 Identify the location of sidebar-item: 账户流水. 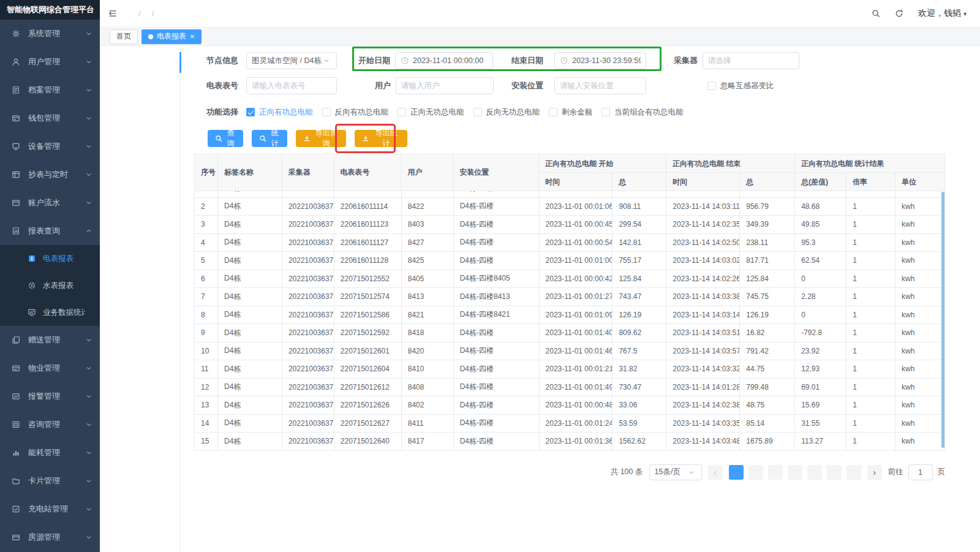
(50, 203).